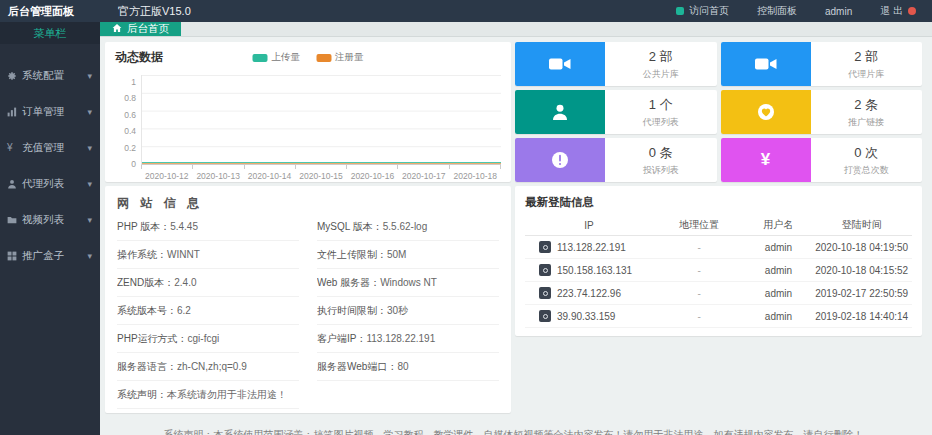 This screenshot has height=435, width=932. I want to click on stat-text: 2 部公共片库, so click(661, 64).